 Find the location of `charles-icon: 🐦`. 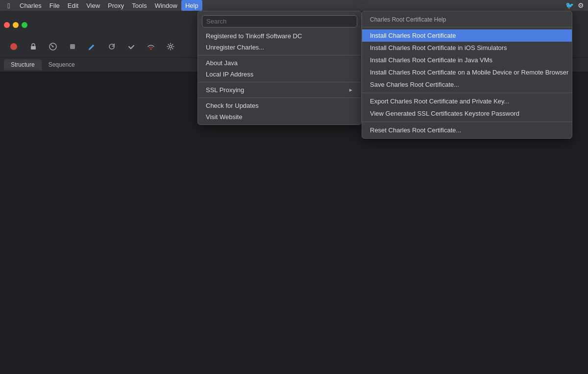

charles-icon: 🐦 is located at coordinates (569, 5).